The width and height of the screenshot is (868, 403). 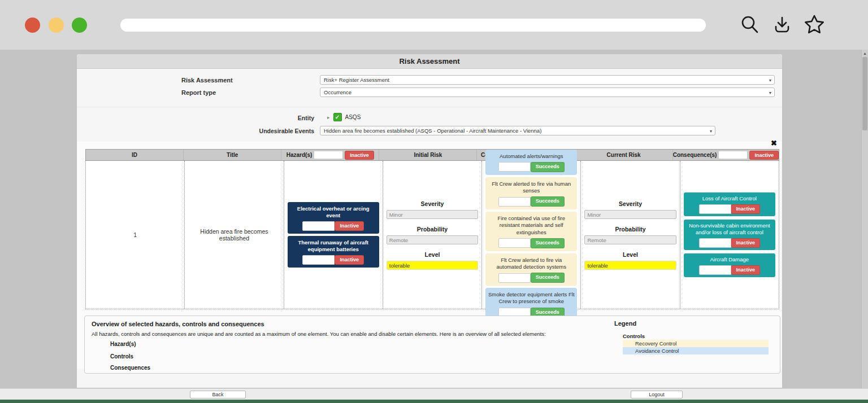 I want to click on hazard-label: Thermal runaway of aircraft equipment ba…, so click(x=333, y=246).